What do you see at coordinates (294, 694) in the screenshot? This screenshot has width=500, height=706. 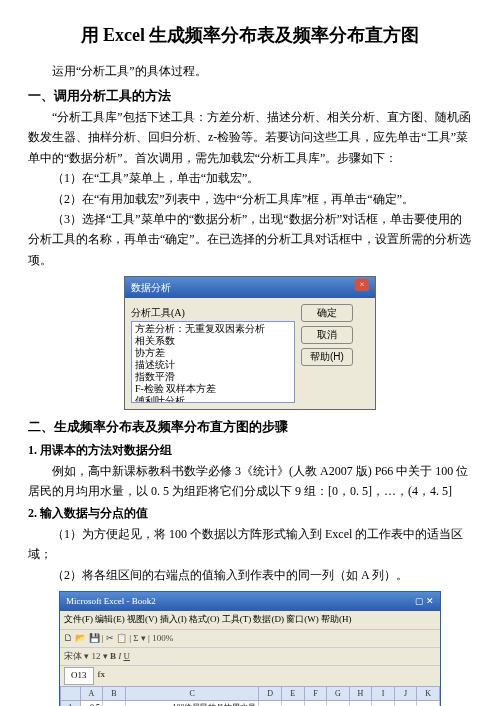 I see `col-header: E` at bounding box center [294, 694].